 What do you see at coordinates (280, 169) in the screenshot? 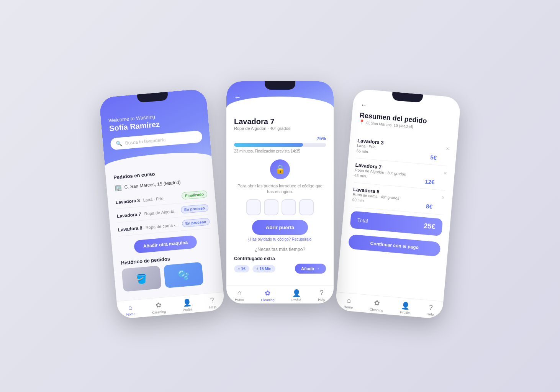
I see `lock-circle: 🔒` at bounding box center [280, 169].